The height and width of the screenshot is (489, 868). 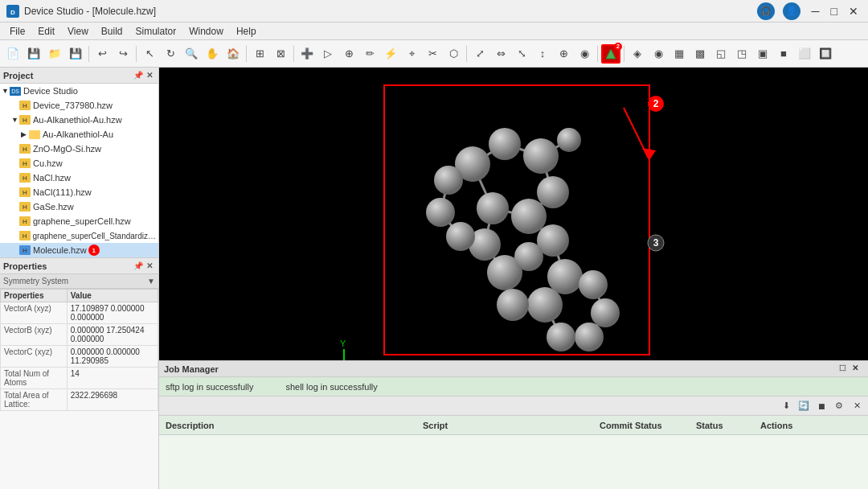 What do you see at coordinates (721, 54) in the screenshot?
I see `atom5-button: ◱` at bounding box center [721, 54].